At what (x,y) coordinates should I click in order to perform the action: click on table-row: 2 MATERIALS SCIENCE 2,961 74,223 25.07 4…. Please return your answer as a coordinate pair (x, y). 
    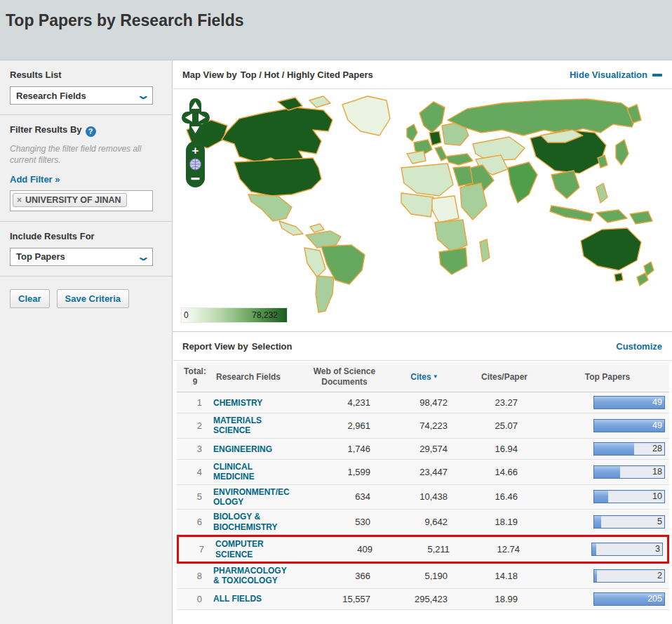
    Looking at the image, I should click on (423, 426).